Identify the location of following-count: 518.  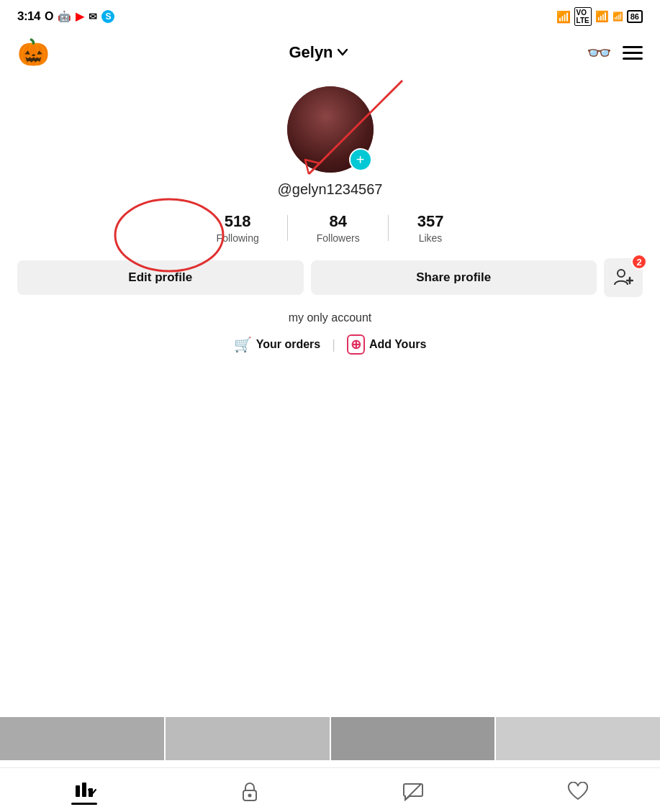
(238, 222).